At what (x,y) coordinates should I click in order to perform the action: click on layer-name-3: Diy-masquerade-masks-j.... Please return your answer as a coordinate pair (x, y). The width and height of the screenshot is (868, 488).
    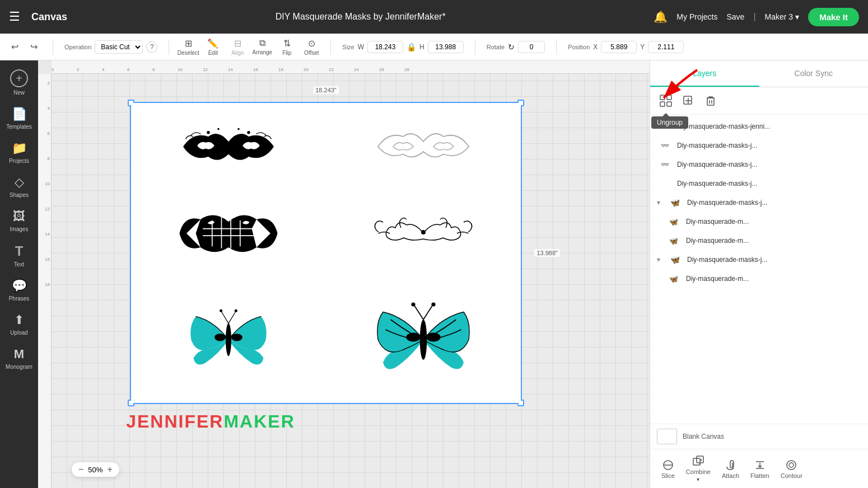
    Looking at the image, I should click on (769, 165).